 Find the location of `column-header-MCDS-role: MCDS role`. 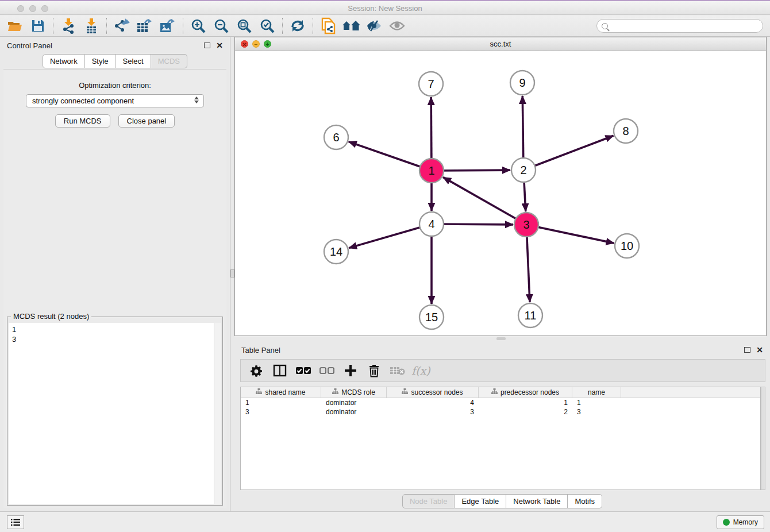

column-header-MCDS-role: MCDS role is located at coordinates (354, 392).